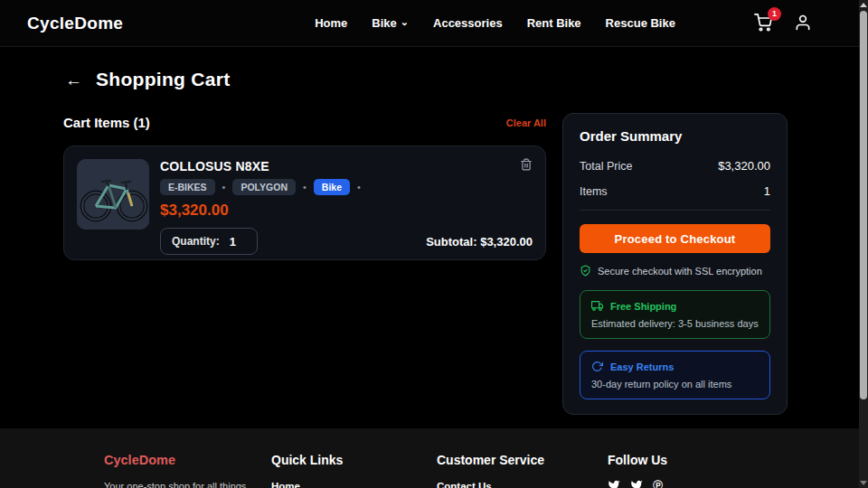 Image resolution: width=868 pixels, height=488 pixels. Describe the element at coordinates (405, 22) in the screenshot. I see `chevron-down-icon: ⌄` at that location.